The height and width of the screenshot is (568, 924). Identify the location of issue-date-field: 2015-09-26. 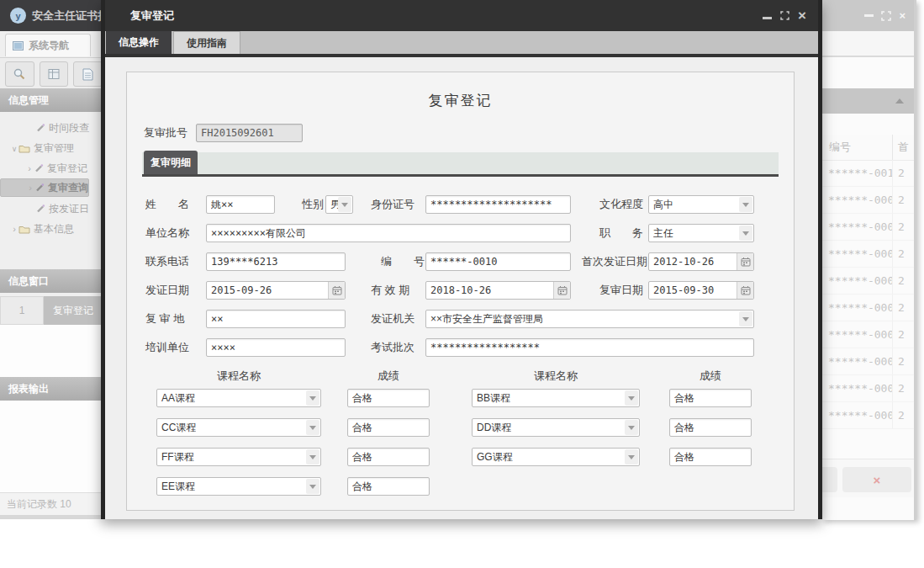
(276, 290).